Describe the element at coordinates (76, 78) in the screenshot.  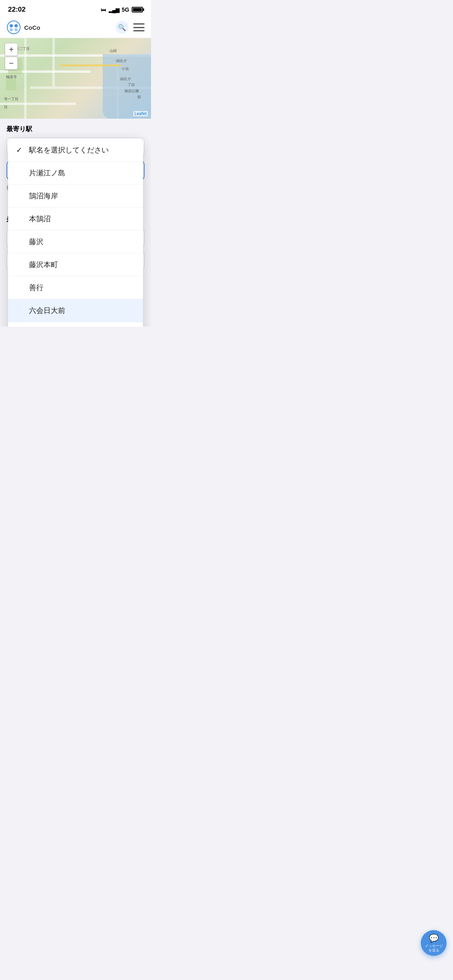
I see `map-background: 極楽寺二丁目 極楽寺 寺一丁目 目 山緑 由比ガ ケ浜 由比ガ 丁目 海浜公園 …` at that location.